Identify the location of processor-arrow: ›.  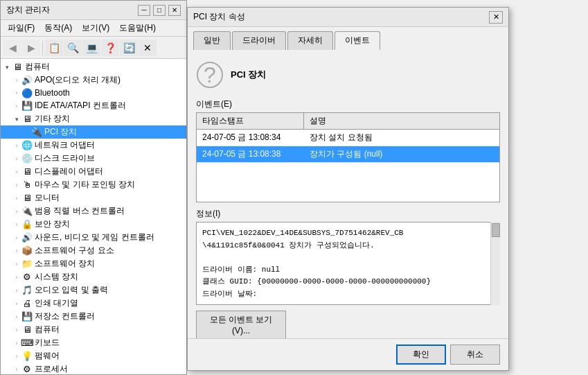
(17, 369).